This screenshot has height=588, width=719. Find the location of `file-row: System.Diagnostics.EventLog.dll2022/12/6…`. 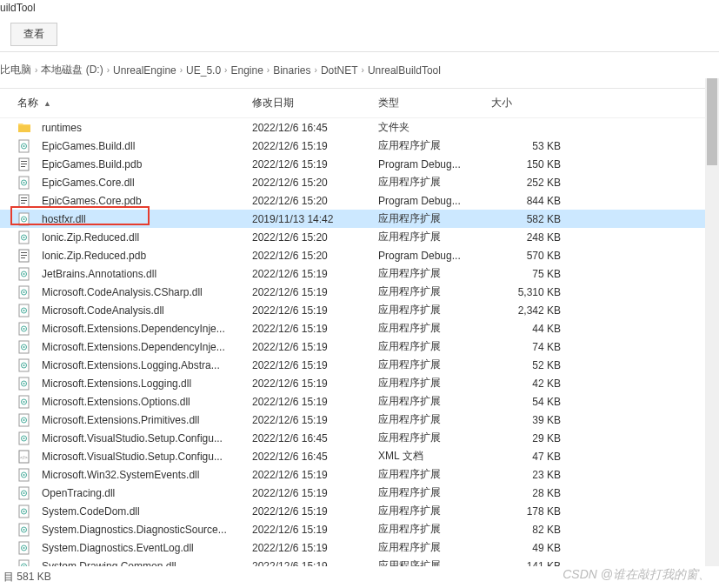

file-row: System.Diagnostics.EventLog.dll2022/12/6… is located at coordinates (360, 548).